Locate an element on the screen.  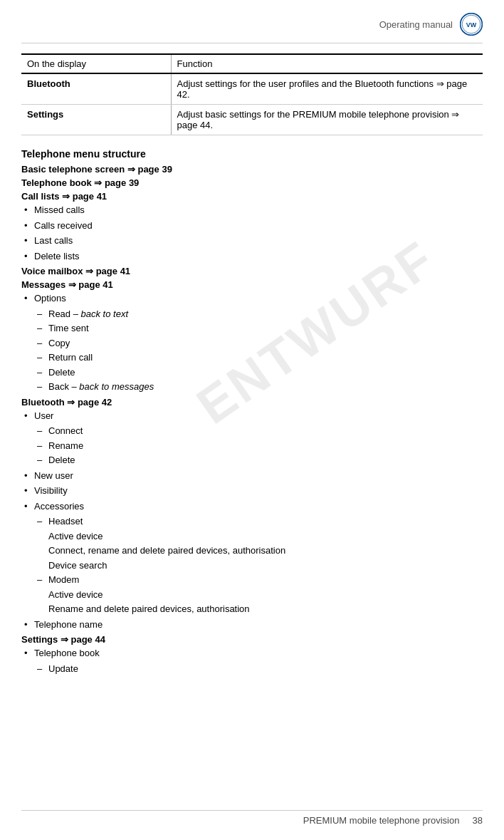
table-row: SettingsAdjust basic settings for the PR… is located at coordinates (252, 120).